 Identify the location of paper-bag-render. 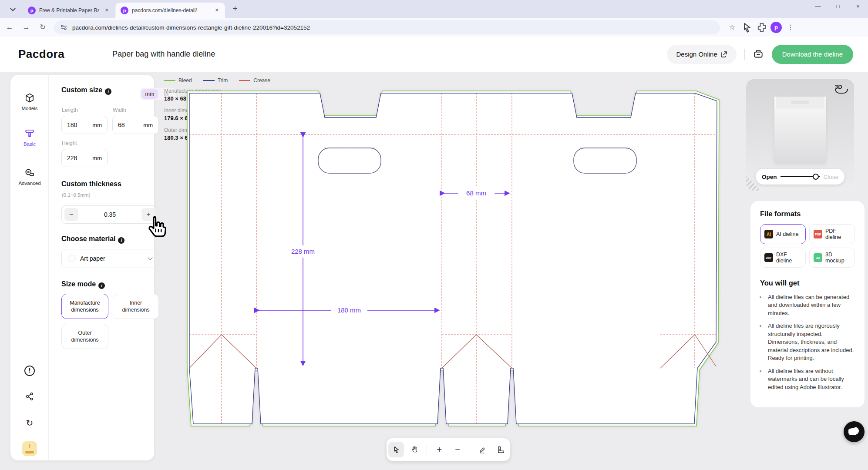
(800, 130).